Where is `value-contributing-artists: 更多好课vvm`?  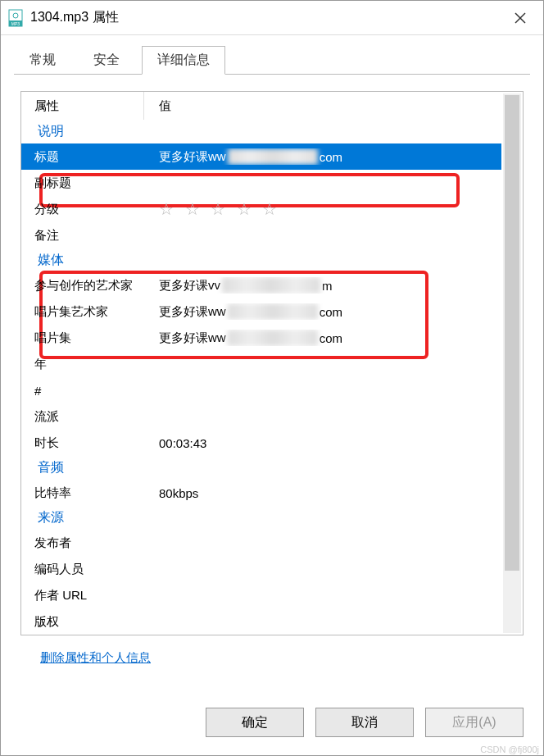
value-contributing-artists: 更多好课vvm is located at coordinates (323, 285).